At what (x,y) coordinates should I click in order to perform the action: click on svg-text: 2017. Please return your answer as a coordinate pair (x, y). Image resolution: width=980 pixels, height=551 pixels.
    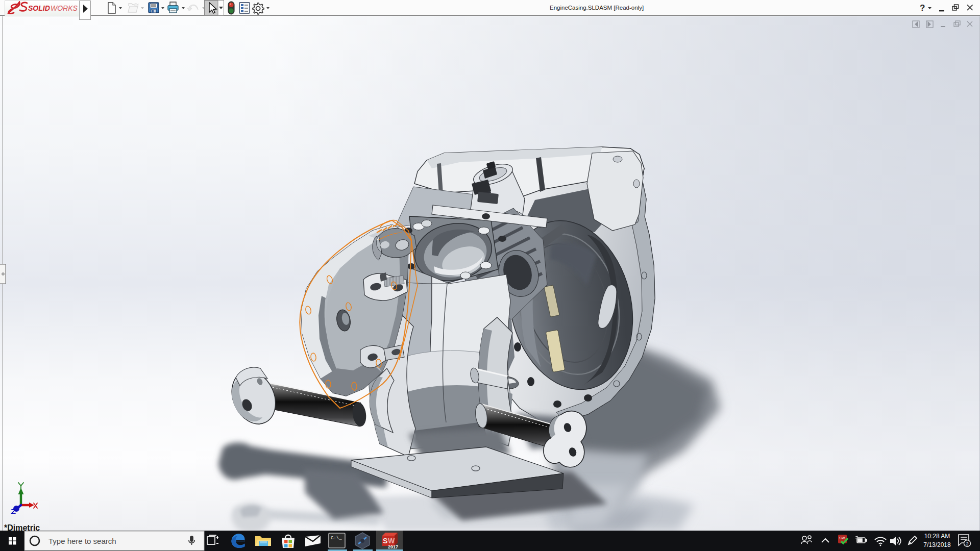
    Looking at the image, I should click on (393, 547).